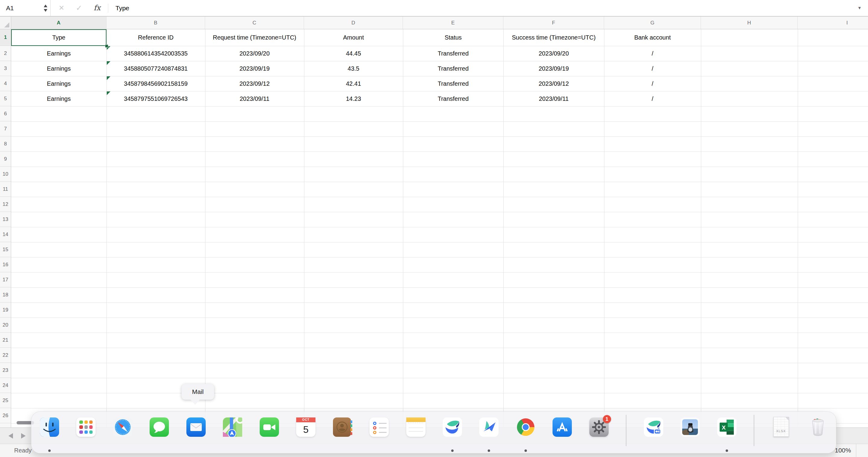  I want to click on row-header-7: 7, so click(5, 129).